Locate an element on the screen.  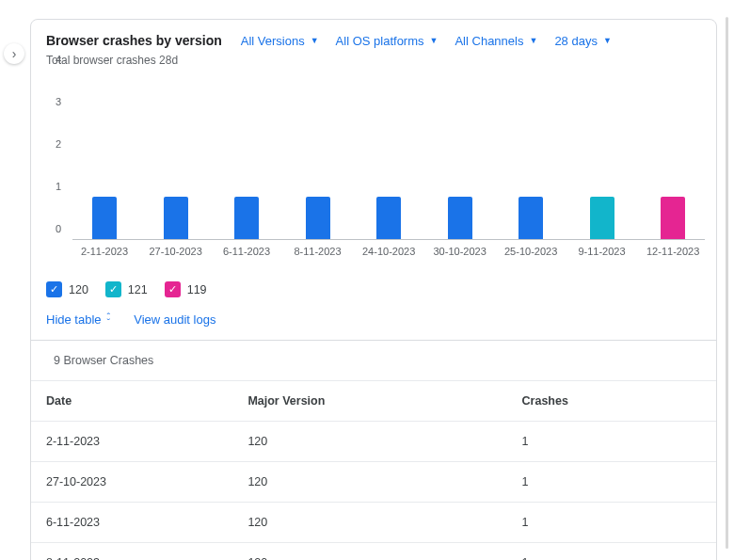
view-audit-label: View audit logs is located at coordinates (175, 320).